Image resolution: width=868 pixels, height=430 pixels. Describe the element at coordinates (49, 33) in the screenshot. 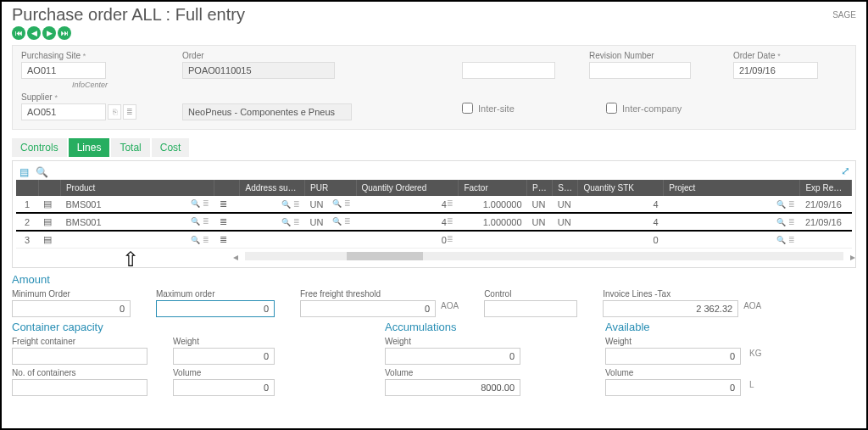

I see `nav-next-icon: ▶` at that location.